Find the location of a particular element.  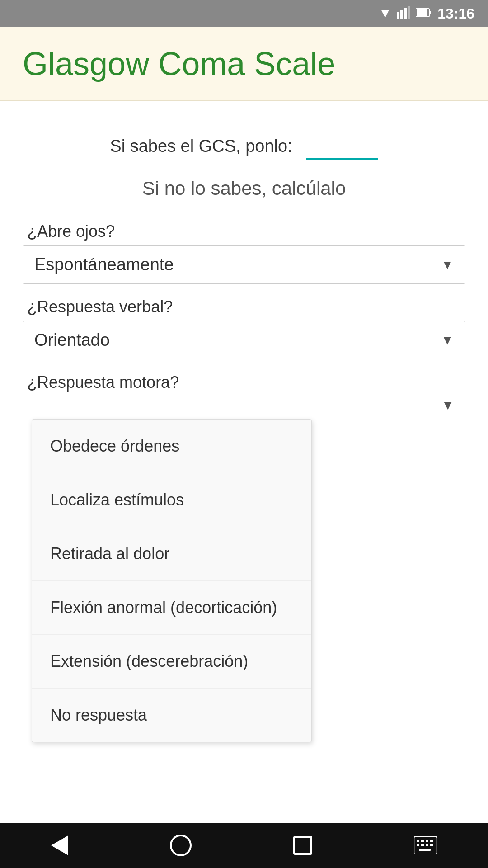

motor-option-localiza: Localiza estímulos is located at coordinates (172, 500).